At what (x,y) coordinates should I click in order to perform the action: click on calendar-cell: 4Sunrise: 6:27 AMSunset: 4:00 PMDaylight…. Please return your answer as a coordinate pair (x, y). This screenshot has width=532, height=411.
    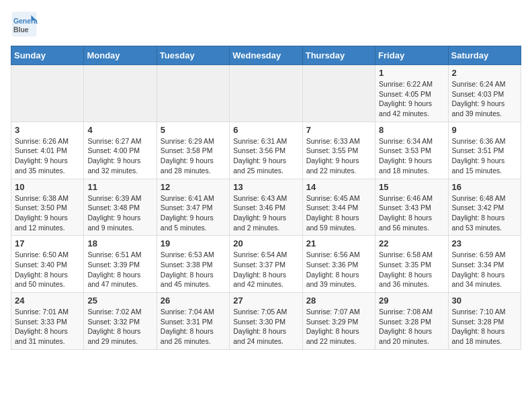
    Looking at the image, I should click on (120, 150).